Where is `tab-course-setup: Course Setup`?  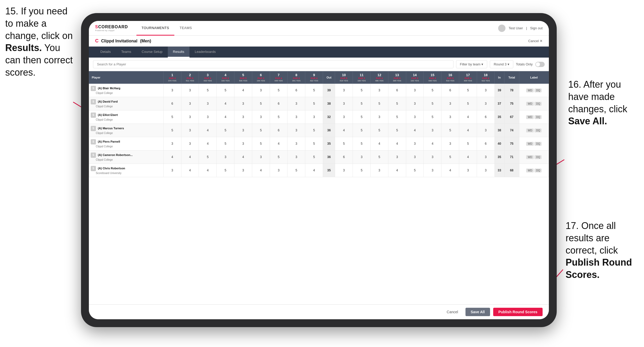
tab-course-setup: Course Setup is located at coordinates (152, 52).